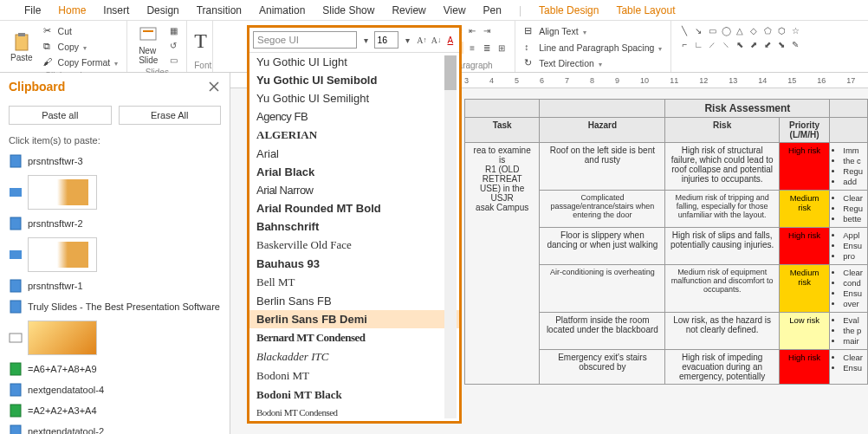 This screenshot has width=868, height=434. Describe the element at coordinates (740, 30) in the screenshot. I see `shape-tri: △` at that location.